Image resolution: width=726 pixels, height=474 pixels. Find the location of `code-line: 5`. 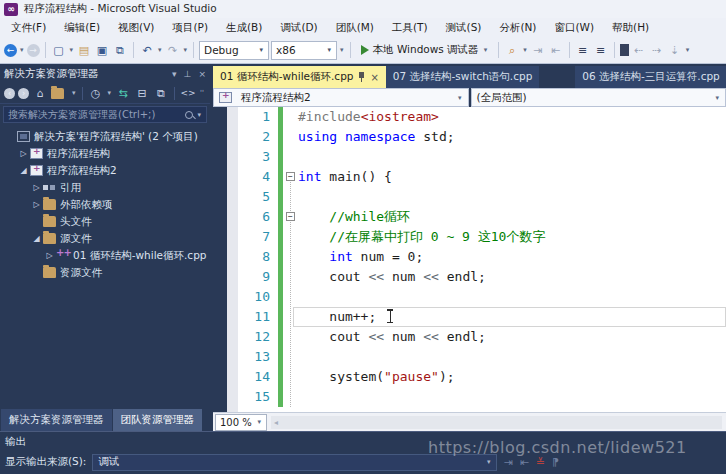

code-line: 5 is located at coordinates (482, 197).